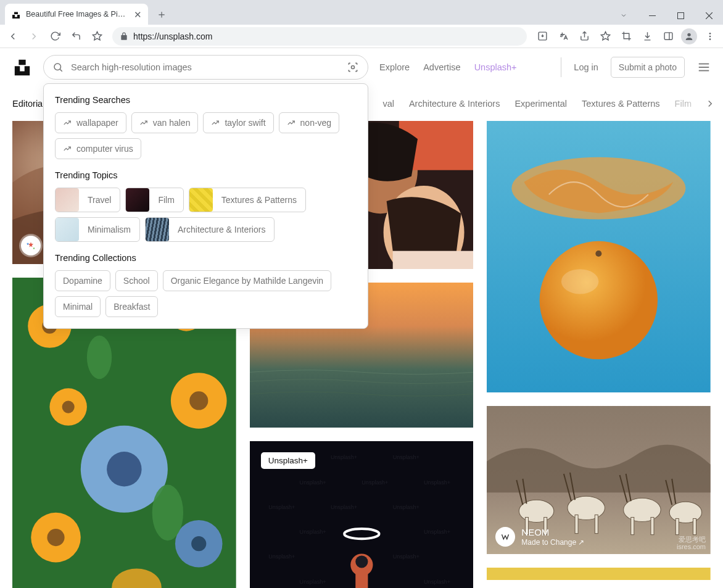 The image size is (723, 588). What do you see at coordinates (621, 104) in the screenshot?
I see `topic-textures: Textures & Patterns` at bounding box center [621, 104].